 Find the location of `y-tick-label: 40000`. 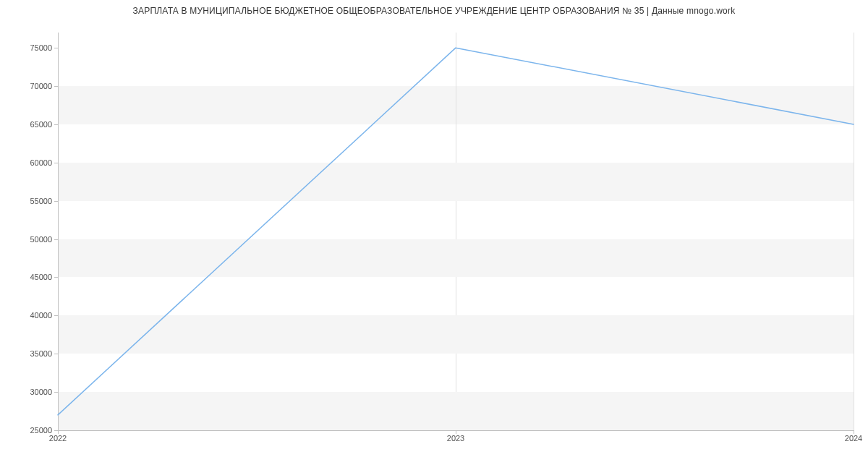

y-tick-label: 40000 is located at coordinates (30, 315).